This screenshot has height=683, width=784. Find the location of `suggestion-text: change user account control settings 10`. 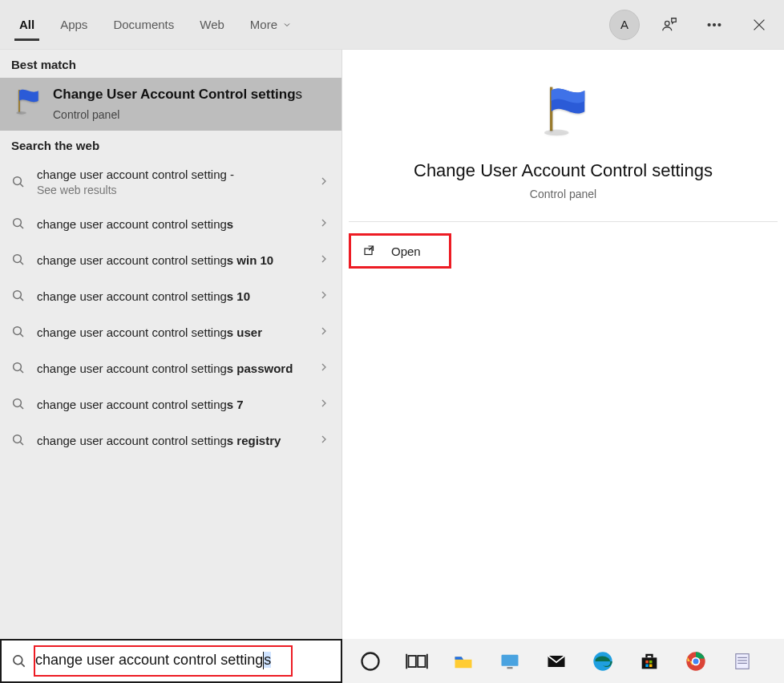

suggestion-text: change user account control settings 10 is located at coordinates (172, 297).